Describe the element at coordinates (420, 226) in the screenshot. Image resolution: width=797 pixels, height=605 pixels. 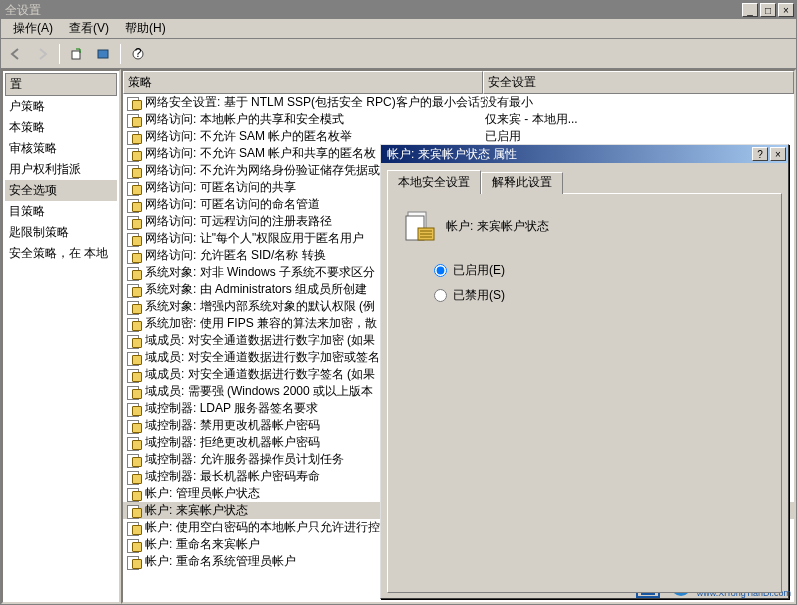
I see `policy-large-icon` at that location.